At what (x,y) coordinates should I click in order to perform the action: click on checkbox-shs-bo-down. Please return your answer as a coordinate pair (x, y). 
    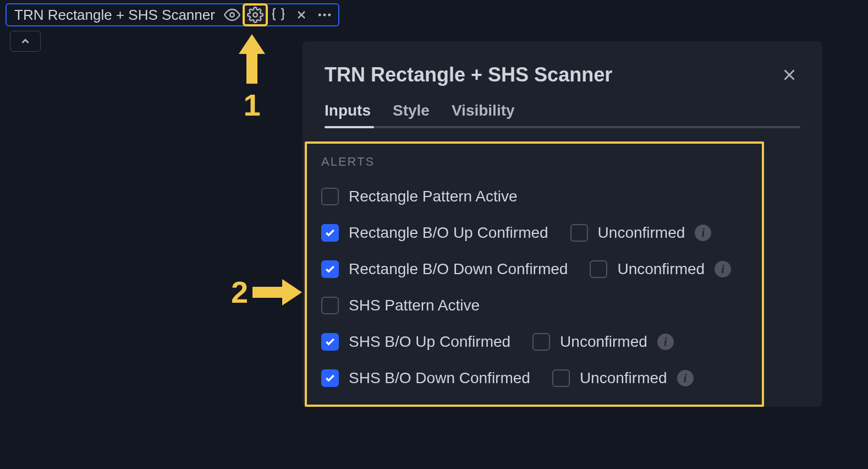
    Looking at the image, I should click on (330, 378).